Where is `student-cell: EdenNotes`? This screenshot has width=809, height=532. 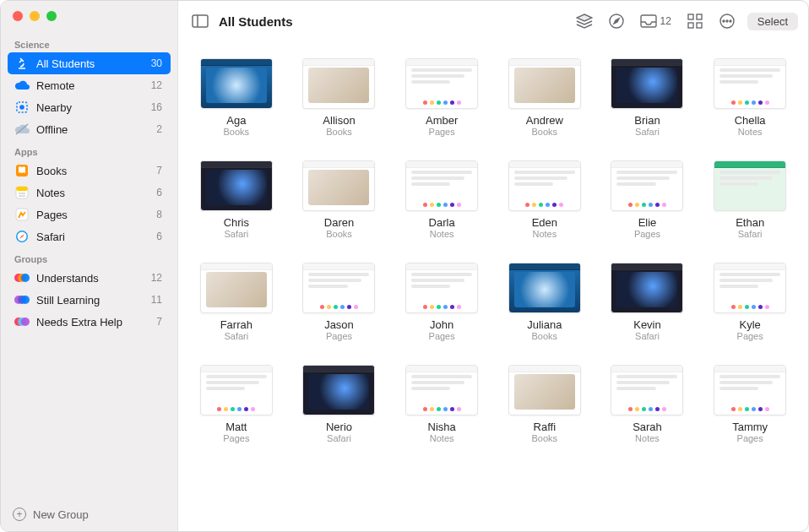 student-cell: EdenNotes is located at coordinates (545, 199).